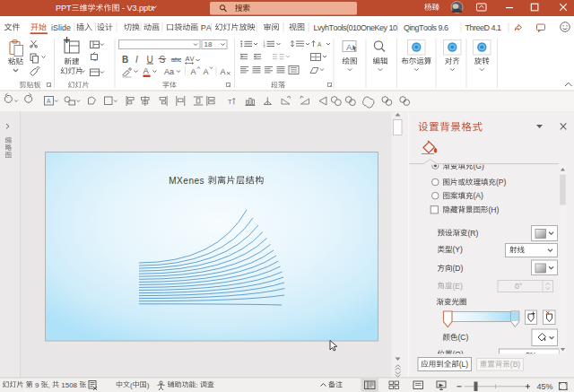  I want to click on svg-text: (L), so click(465, 364).